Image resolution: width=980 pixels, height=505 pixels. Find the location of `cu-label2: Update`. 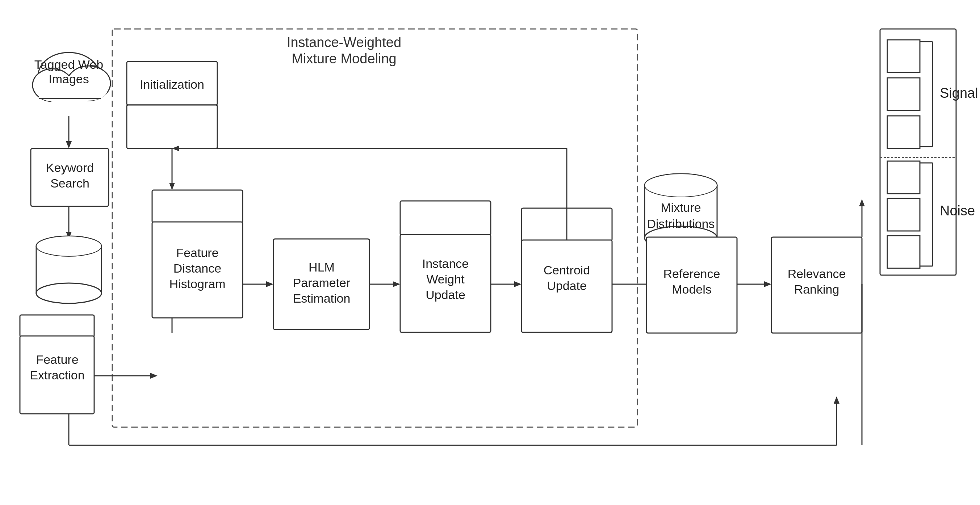

cu-label2: Update is located at coordinates (567, 286).